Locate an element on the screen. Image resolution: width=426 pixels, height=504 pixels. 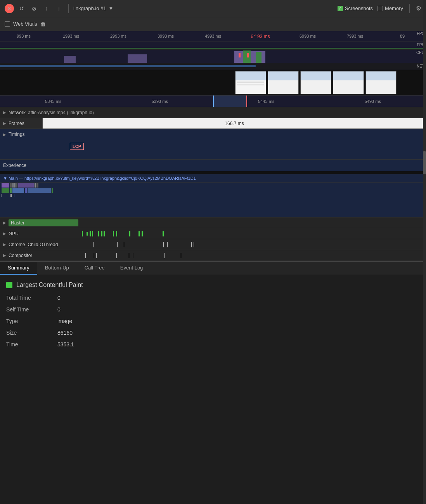
size-key: Size is located at coordinates (29, 333).